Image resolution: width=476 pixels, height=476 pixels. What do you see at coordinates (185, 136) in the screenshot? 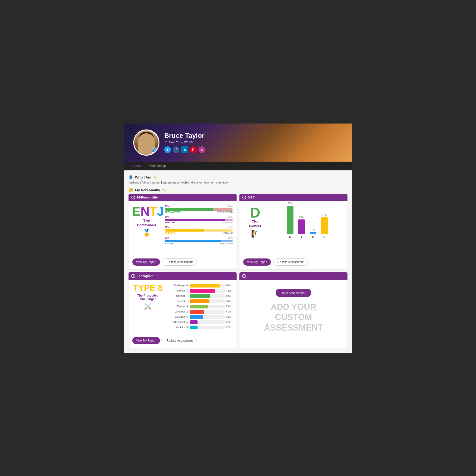
I see `profile-name: Bruce Taylor` at bounding box center [185, 136].